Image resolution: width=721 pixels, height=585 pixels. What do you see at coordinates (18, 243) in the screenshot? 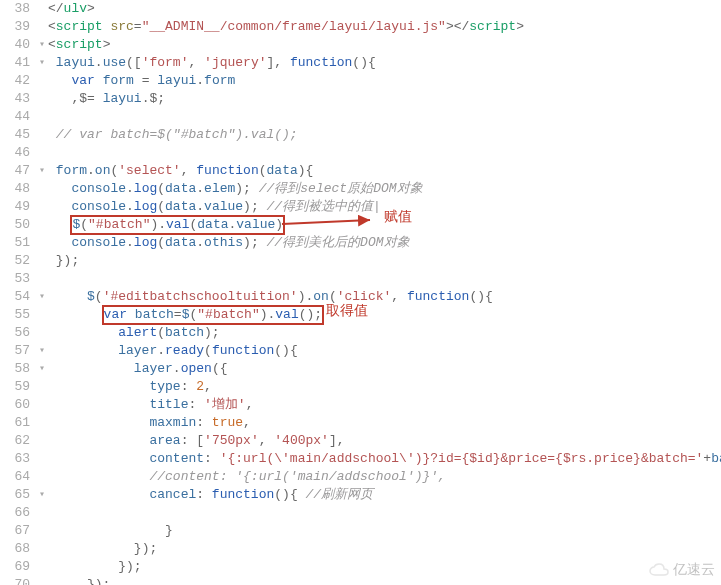
I see `line-number: 51` at bounding box center [18, 243].